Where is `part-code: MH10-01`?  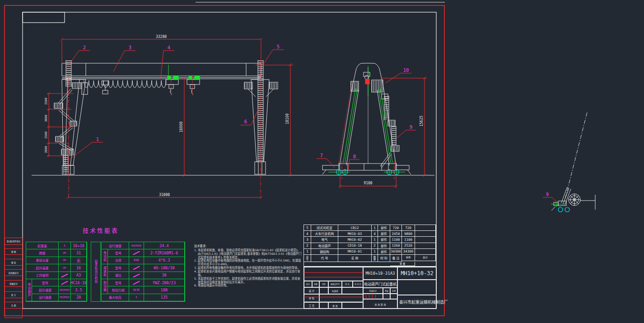
part-code: MH10-01 is located at coordinates (355, 252).